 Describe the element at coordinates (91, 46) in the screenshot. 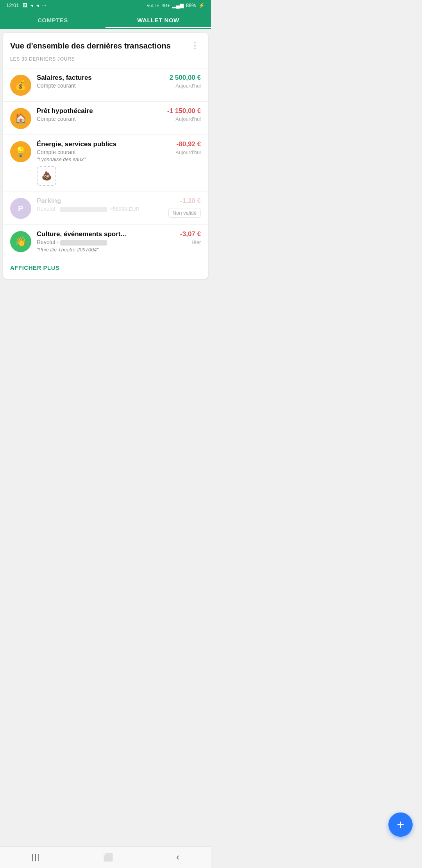

I see `card-title: Vue d'ensemble des dernières transaction…` at that location.